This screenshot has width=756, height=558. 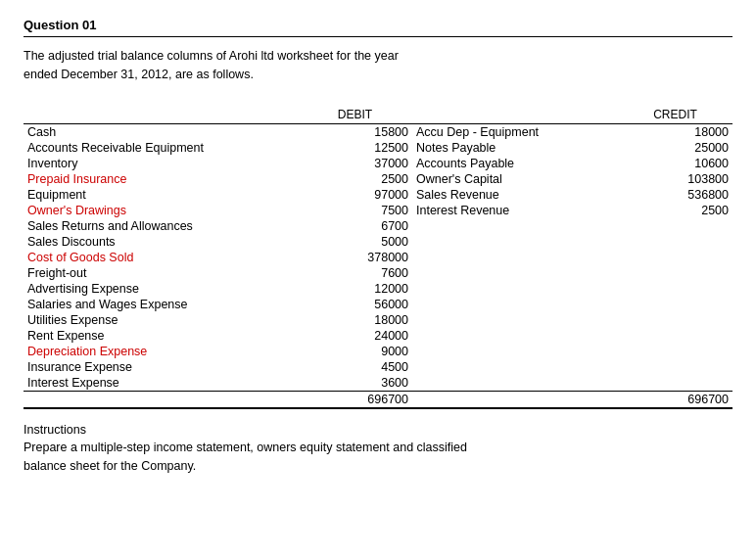 What do you see at coordinates (161, 179) in the screenshot?
I see `account-name: Prepaid Insurance` at bounding box center [161, 179].